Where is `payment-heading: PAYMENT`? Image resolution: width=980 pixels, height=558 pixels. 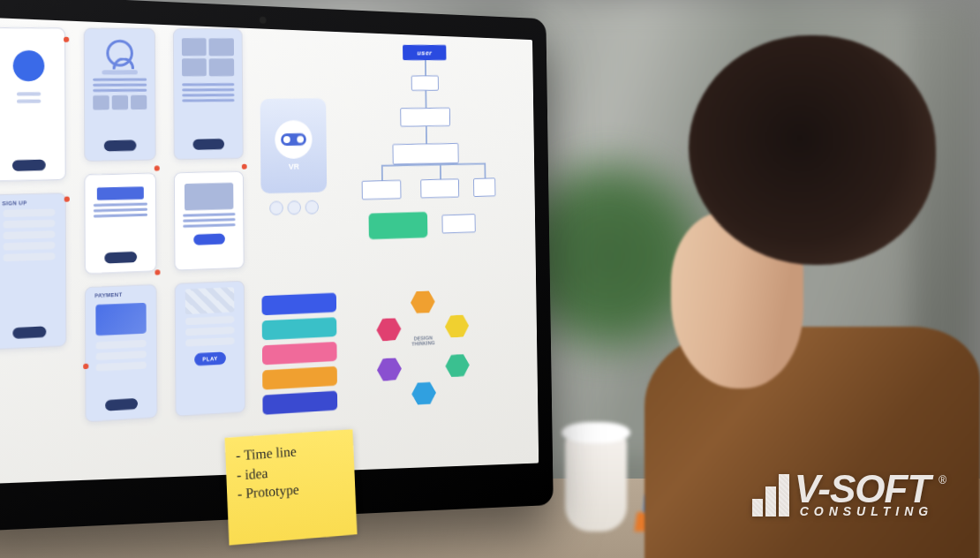
payment-heading: PAYMENT is located at coordinates (108, 295).